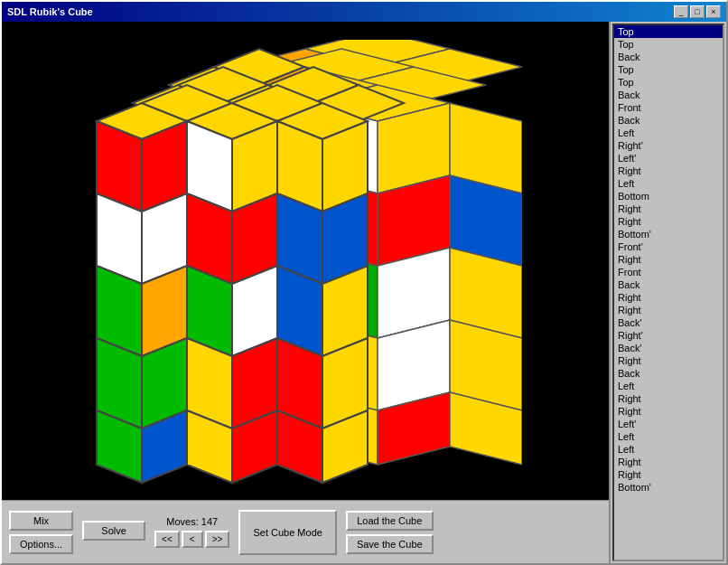  I want to click on options-button: Options..., so click(42, 544).